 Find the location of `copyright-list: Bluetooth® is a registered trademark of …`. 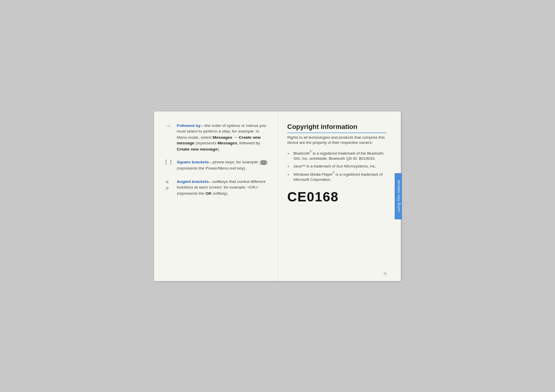

copyright-list: Bluetooth® is a registered trademark of … is located at coordinates (337, 166).